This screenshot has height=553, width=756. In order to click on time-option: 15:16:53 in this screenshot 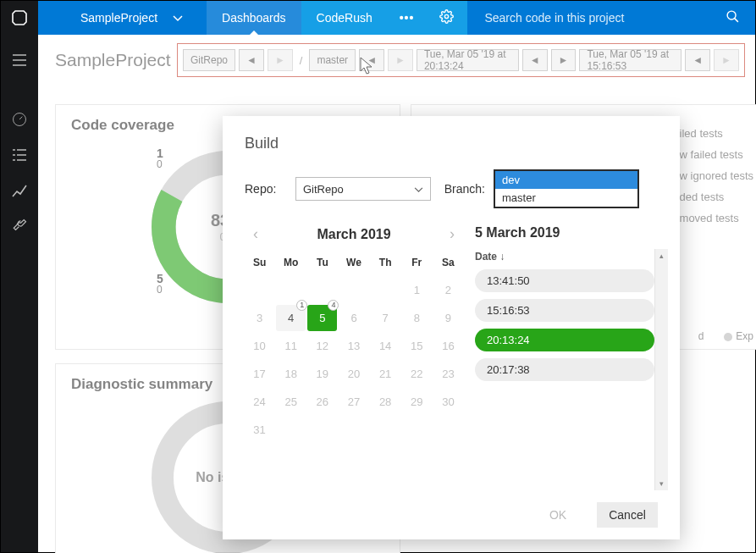, I will do `click(565, 310)`.